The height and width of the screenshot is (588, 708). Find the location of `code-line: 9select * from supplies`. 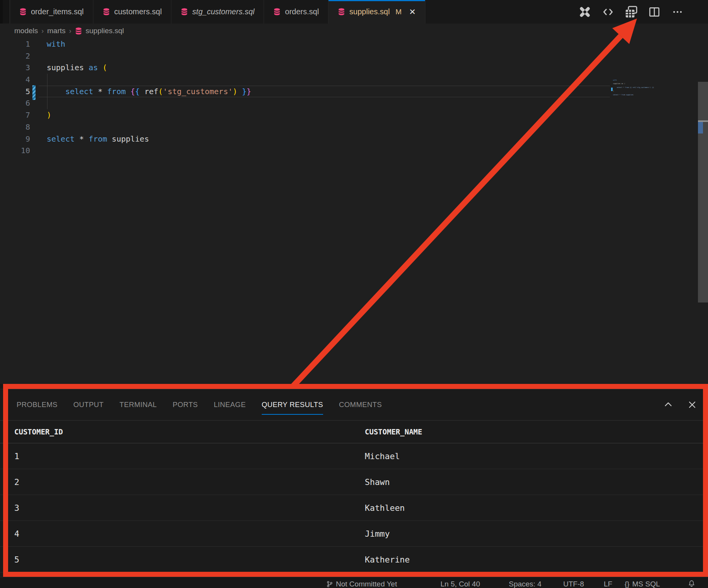

code-line: 9select * from supplies is located at coordinates (354, 139).